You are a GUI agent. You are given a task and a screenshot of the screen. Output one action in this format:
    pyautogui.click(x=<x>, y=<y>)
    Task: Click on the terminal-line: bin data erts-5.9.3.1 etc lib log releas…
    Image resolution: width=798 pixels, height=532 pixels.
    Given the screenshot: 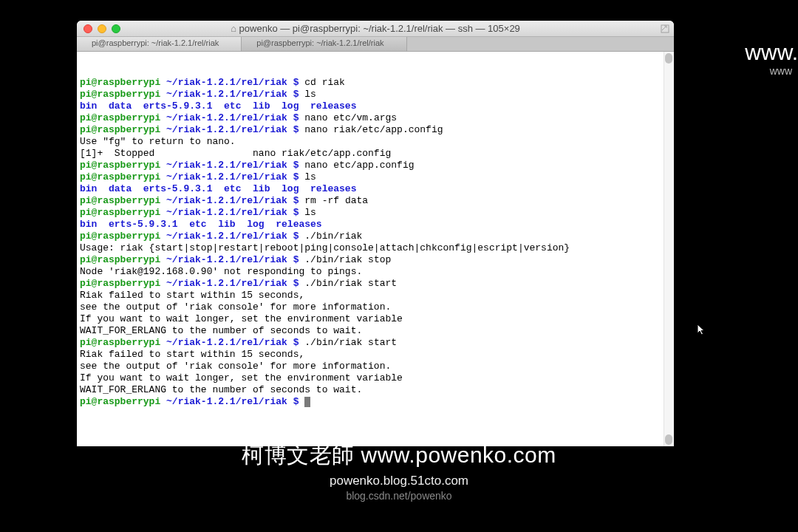 What is the action you would take?
    pyautogui.click(x=375, y=189)
    